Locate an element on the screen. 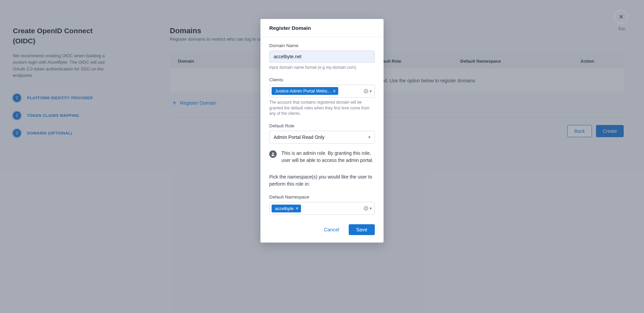 This screenshot has width=644, height=313. clients-field: Clients Justice Admin Portal Webs... × ✕… is located at coordinates (322, 97).